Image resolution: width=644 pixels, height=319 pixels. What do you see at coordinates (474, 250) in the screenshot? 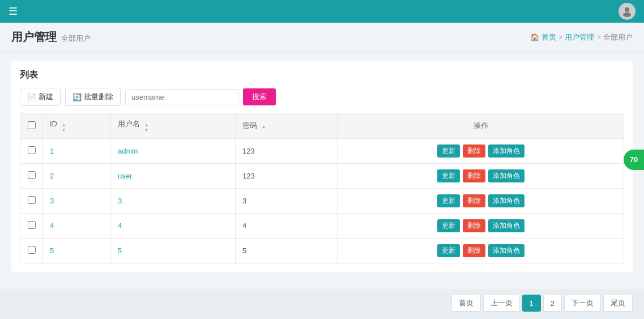
I see `delete-button-4: 删除` at bounding box center [474, 250].